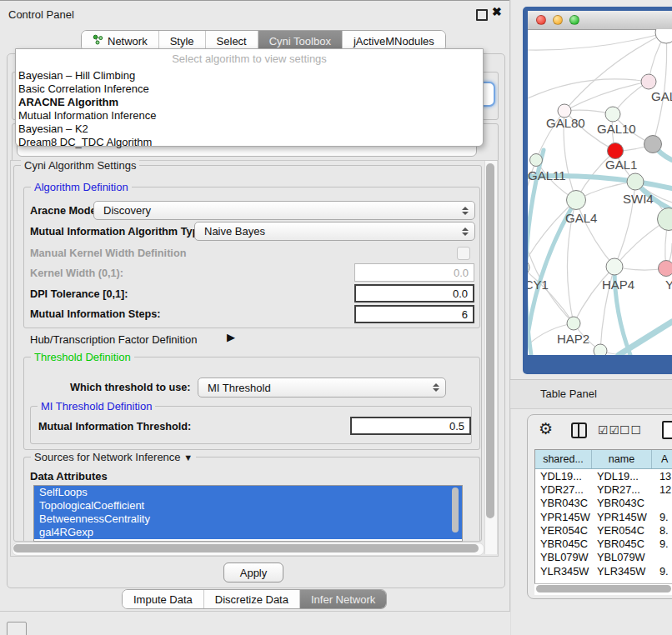 This screenshot has height=635, width=672. Describe the element at coordinates (604, 517) in the screenshot. I see `table-row: YPR145WYPR145W9.` at that location.